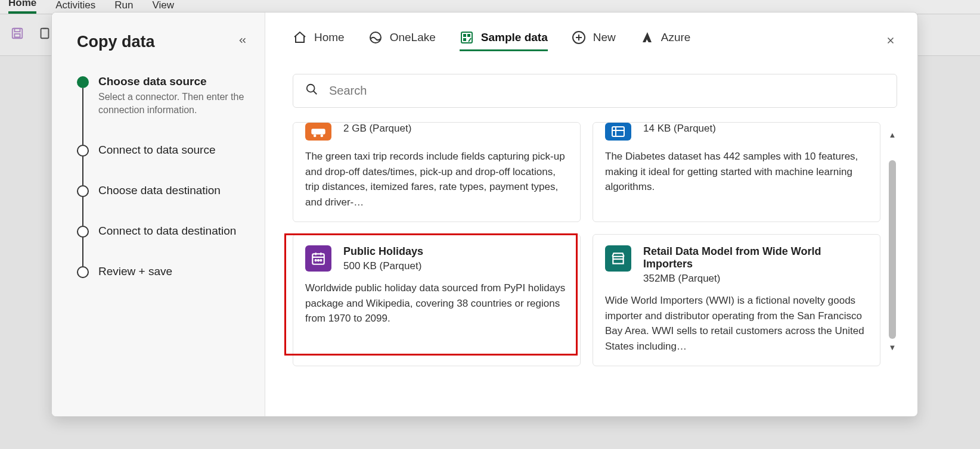 Image resolution: width=980 pixels, height=449 pixels. What do you see at coordinates (436, 304) in the screenshot?
I see `card-description: Worldwide public holiday data sourced fr…` at bounding box center [436, 304].